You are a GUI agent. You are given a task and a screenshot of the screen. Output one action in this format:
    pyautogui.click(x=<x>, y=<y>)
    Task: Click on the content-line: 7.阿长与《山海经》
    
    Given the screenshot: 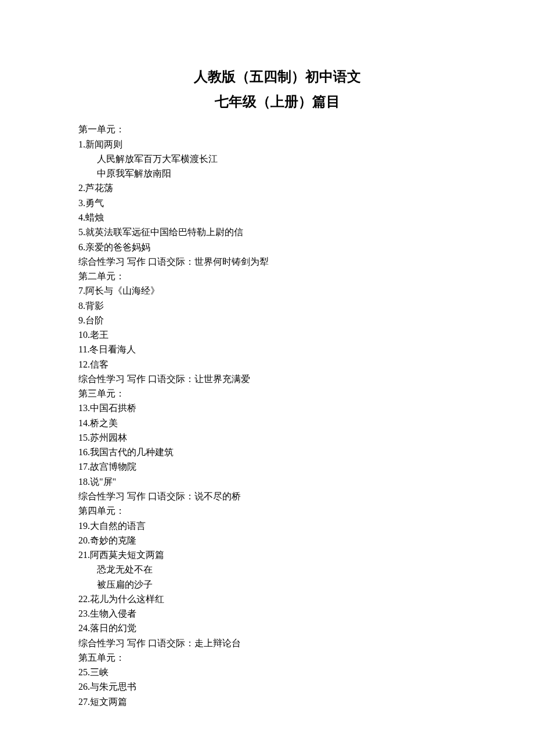 What is the action you would take?
    pyautogui.click(x=277, y=290)
    